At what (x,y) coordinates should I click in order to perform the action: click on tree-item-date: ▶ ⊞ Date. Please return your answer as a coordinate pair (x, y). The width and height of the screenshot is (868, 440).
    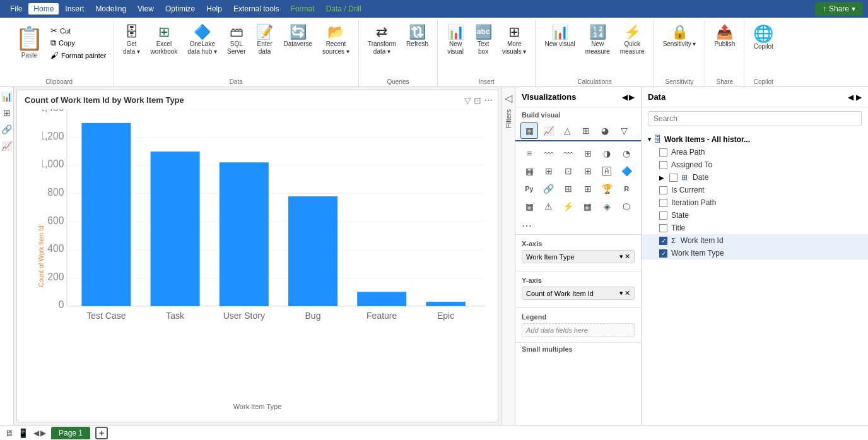
    Looking at the image, I should click on (754, 177).